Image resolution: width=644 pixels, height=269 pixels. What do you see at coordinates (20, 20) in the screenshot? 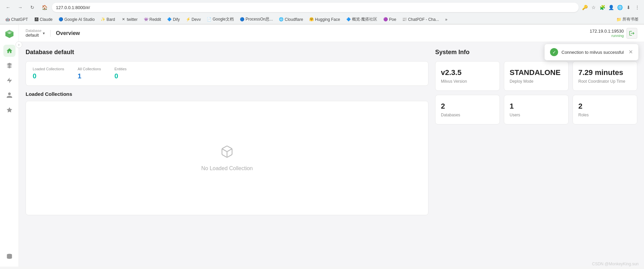
I see `bookmark-chatgpt-label: ChatGPT` at bounding box center [20, 20].